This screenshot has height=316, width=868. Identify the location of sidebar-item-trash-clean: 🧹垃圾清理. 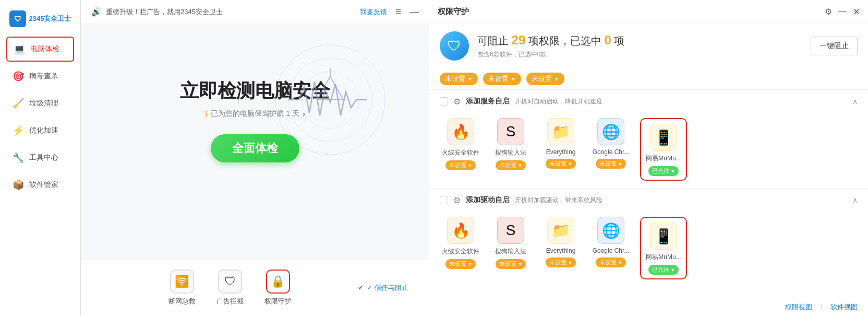
(40, 103).